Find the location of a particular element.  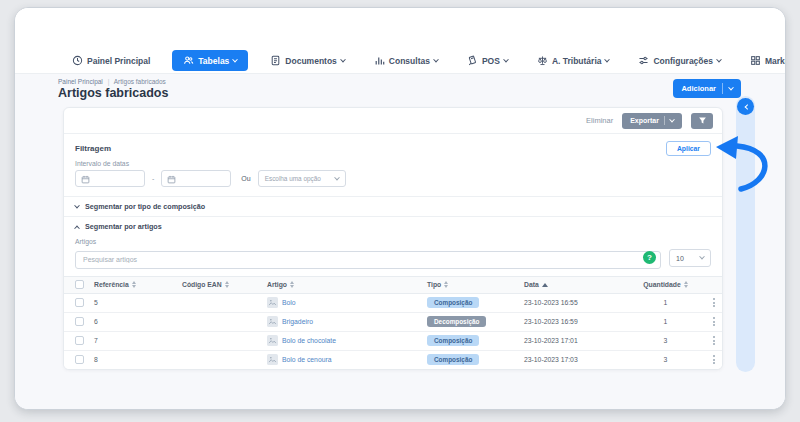

chevron-left-icon is located at coordinates (747, 107).